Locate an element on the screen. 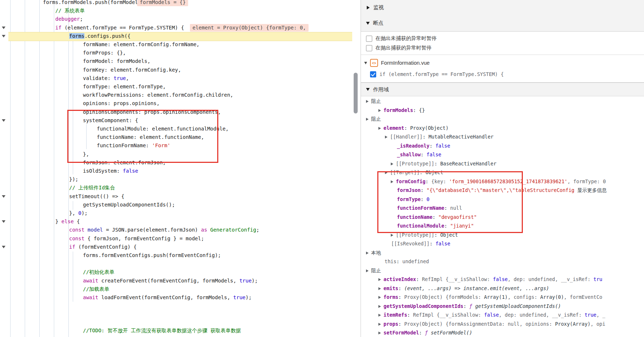 The height and width of the screenshot is (337, 644). code-line: isOldSystem: false is located at coordinates (111, 171).